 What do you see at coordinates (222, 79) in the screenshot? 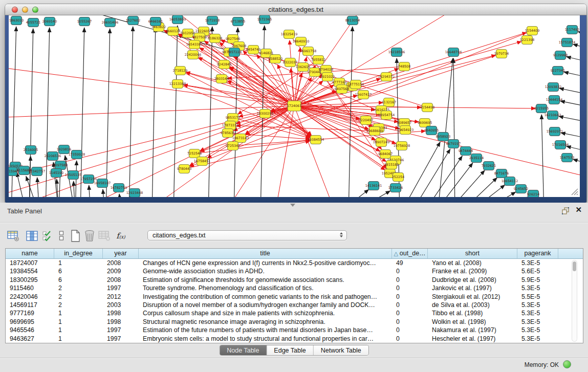
I see `network-node: 2803144` at bounding box center [222, 79].